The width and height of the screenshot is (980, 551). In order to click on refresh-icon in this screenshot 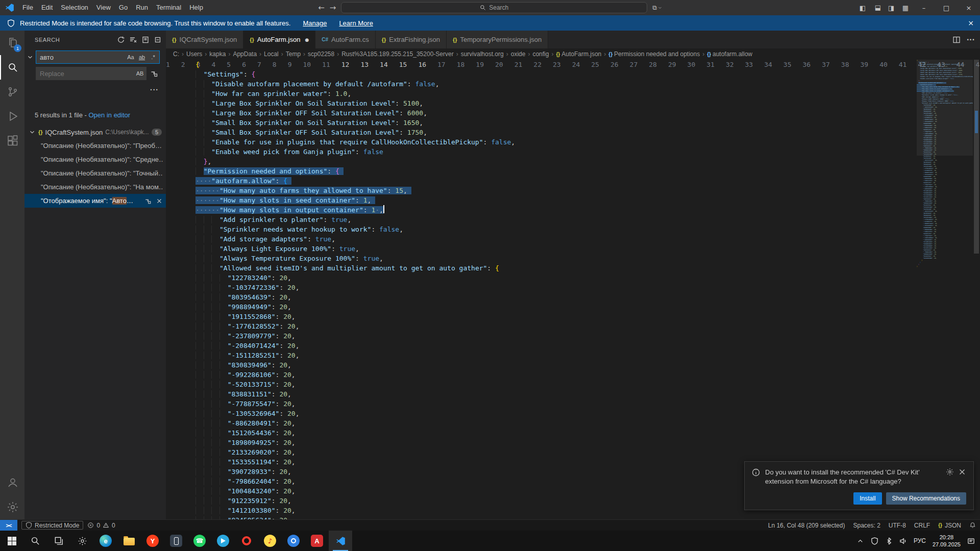, I will do `click(121, 40)`.